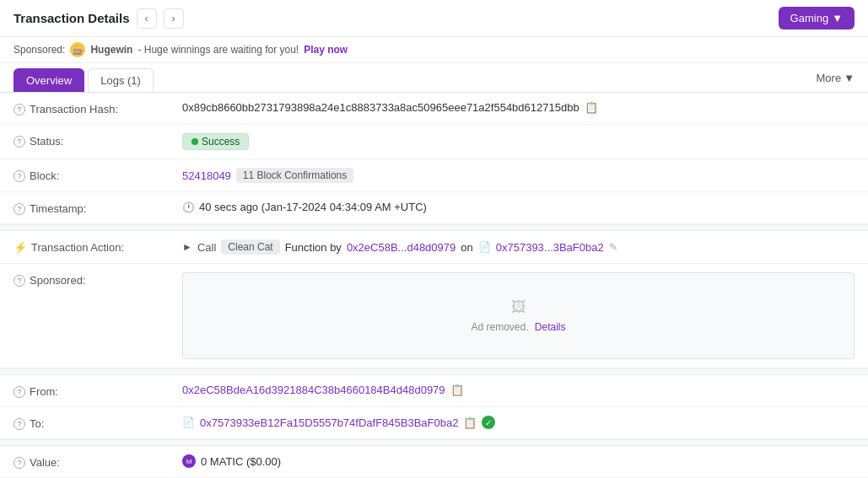 This screenshot has width=868, height=478. What do you see at coordinates (434, 443) in the screenshot?
I see `divider3` at bounding box center [434, 443].